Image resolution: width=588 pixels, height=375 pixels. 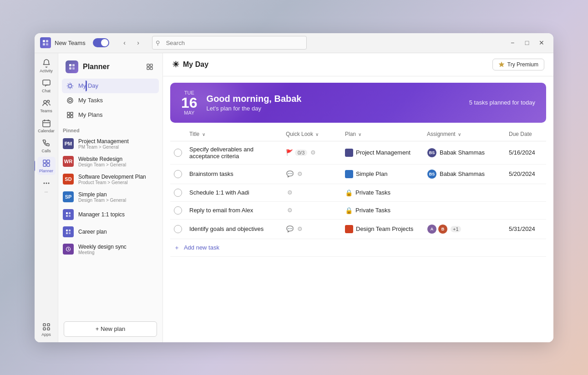 I want to click on try-premium-button: Try Premium, so click(x=518, y=65).